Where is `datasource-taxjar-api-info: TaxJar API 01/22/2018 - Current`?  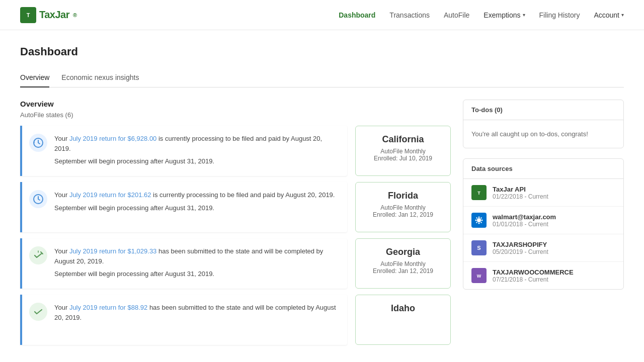
datasource-taxjar-api-info: TaxJar API 01/22/2018 - Current is located at coordinates (520, 193).